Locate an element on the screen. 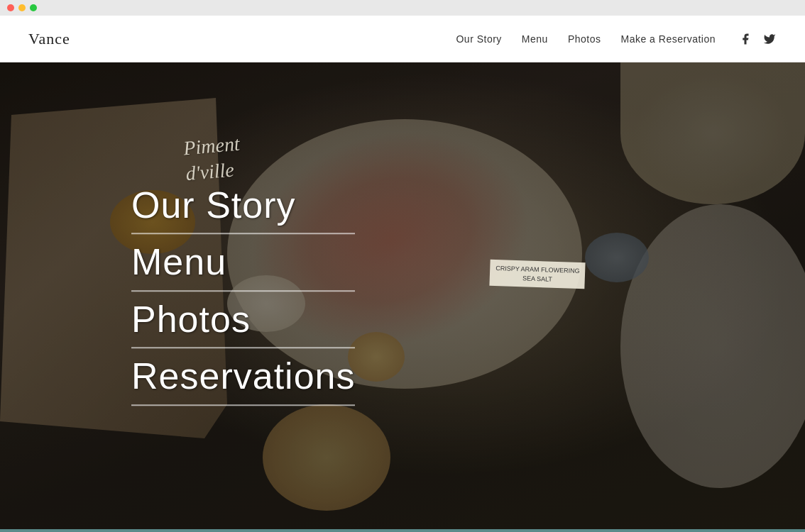 This screenshot has height=532, width=805. browser-close-dot is located at coordinates (11, 8).